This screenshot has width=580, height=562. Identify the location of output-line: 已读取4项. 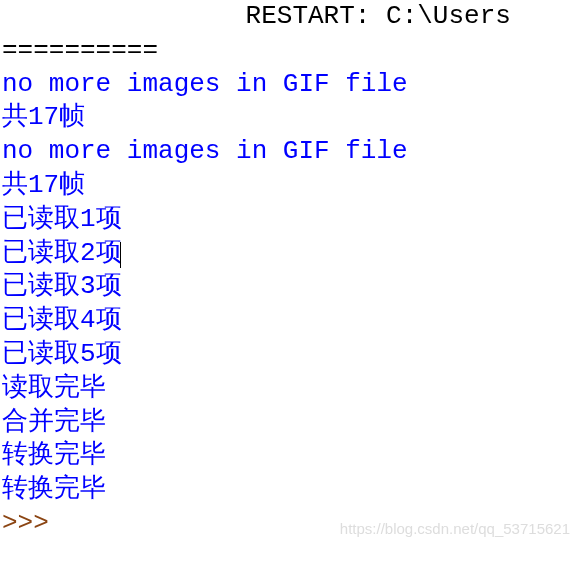
(290, 321).